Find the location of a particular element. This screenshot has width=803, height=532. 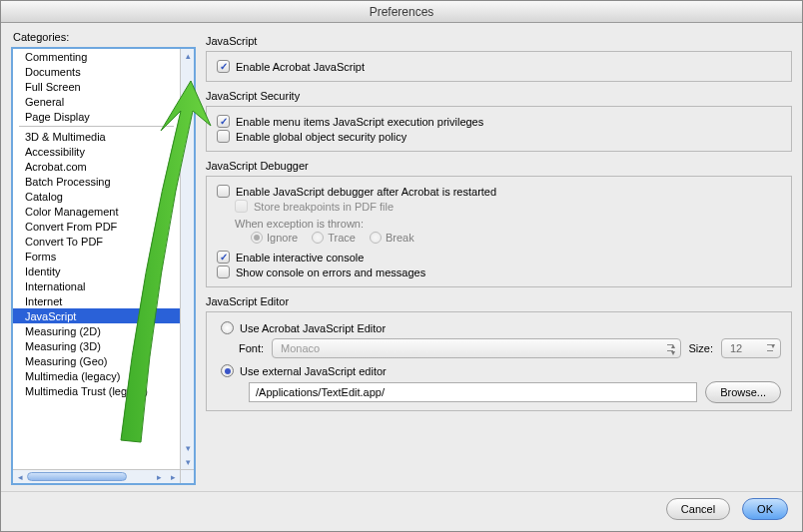

category-item: Convert From PDF is located at coordinates (96, 226).